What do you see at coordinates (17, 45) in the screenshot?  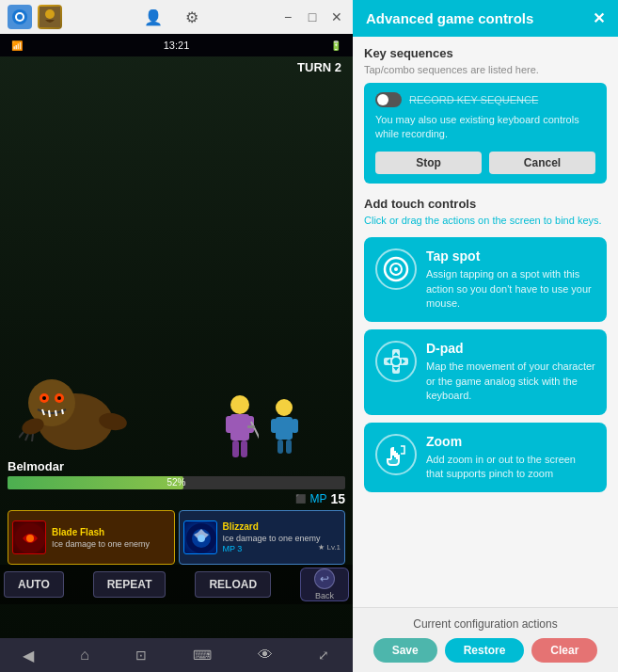 I see `wifi-icon: 📶` at bounding box center [17, 45].